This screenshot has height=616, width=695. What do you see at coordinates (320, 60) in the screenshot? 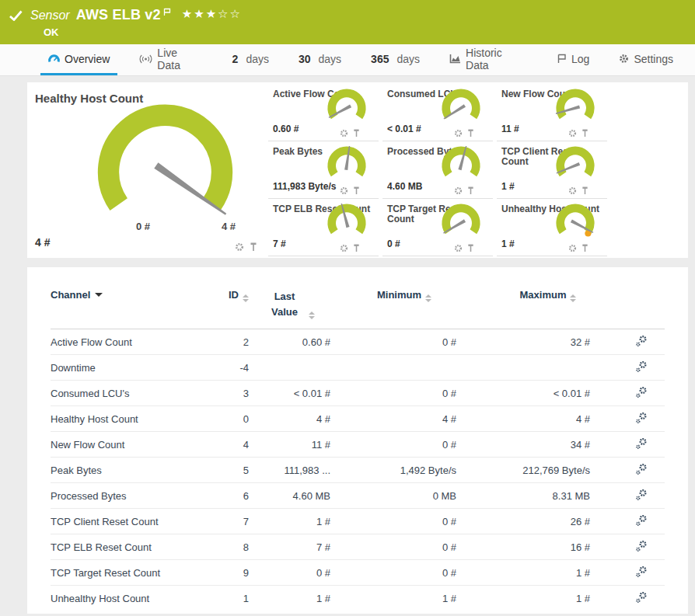
I see `tab-30-days: 30 days` at bounding box center [320, 60].